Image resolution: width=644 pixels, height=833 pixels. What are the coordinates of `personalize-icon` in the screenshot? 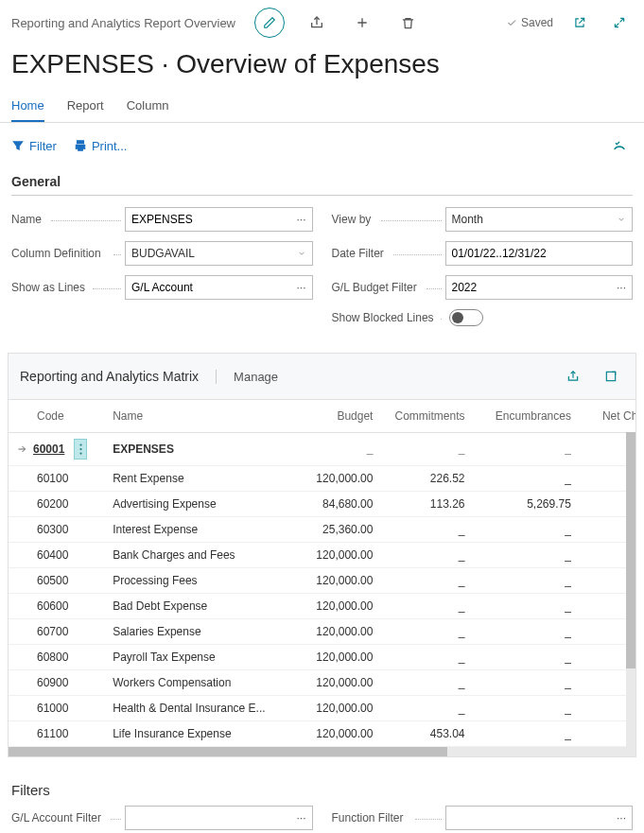 It's located at (619, 146).